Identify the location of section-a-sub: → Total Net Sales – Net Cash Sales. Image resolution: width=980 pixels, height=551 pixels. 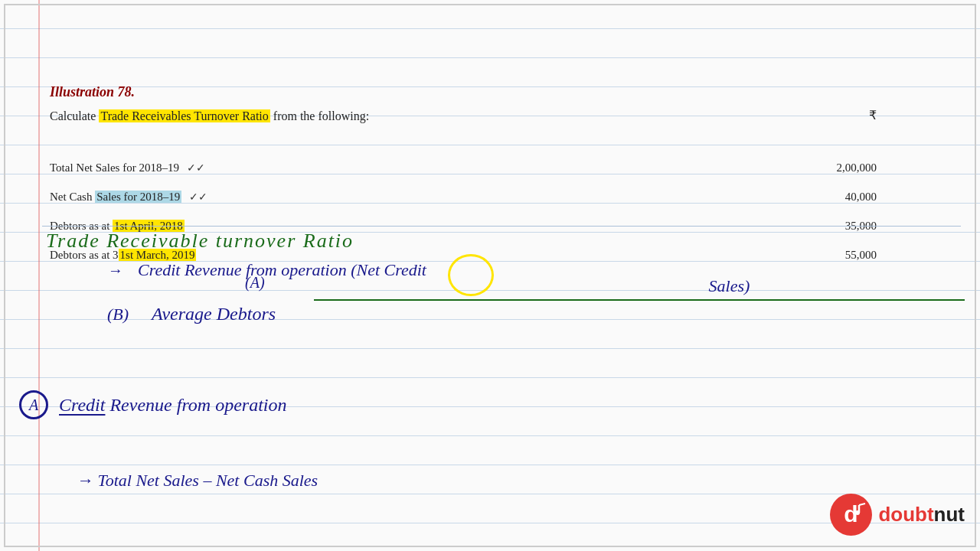
(198, 481).